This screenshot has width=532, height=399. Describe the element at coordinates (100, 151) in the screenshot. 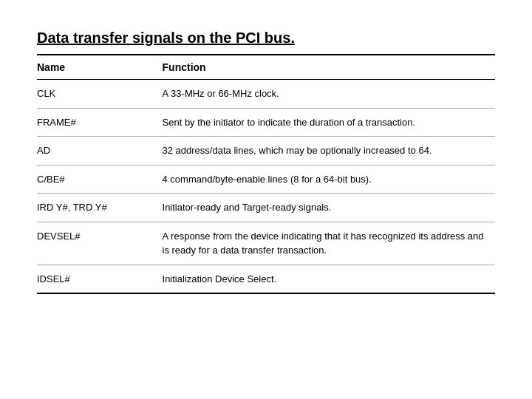

I see `cell-name: AD` at that location.